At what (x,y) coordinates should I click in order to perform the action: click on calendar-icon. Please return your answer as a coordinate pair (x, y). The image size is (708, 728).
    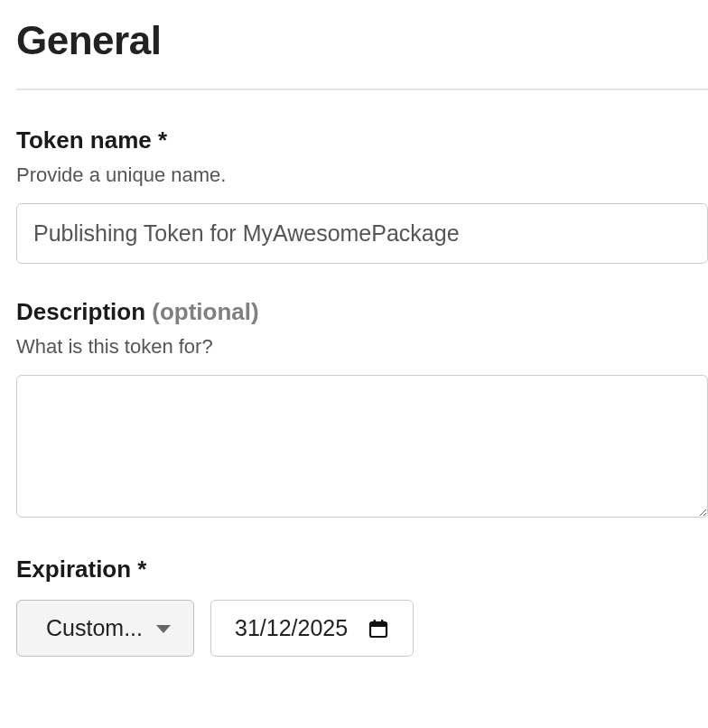
    Looking at the image, I should click on (378, 629).